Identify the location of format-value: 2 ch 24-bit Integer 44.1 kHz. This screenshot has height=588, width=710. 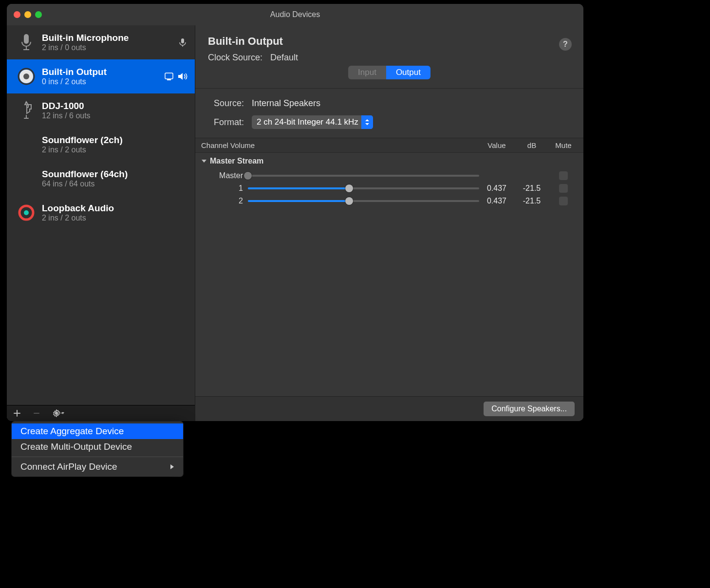
(308, 122).